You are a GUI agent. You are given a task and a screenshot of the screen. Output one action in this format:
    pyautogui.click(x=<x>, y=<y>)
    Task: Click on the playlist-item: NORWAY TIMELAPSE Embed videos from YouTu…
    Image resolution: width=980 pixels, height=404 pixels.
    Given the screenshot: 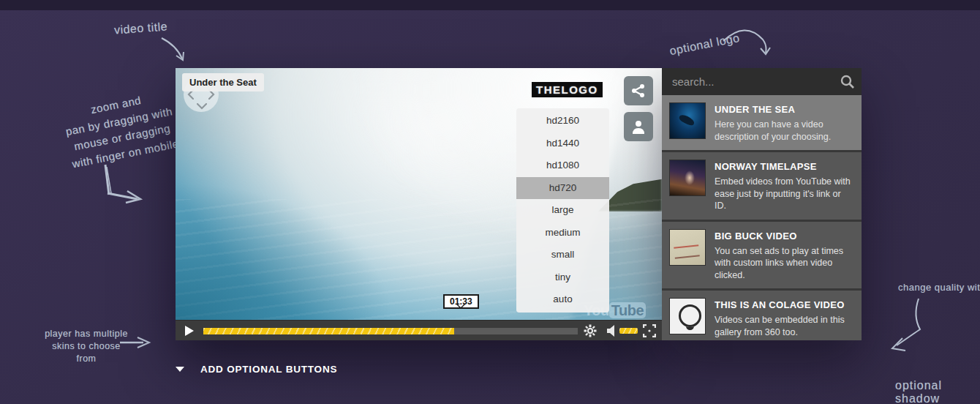 What is the action you would take?
    pyautogui.click(x=762, y=187)
    